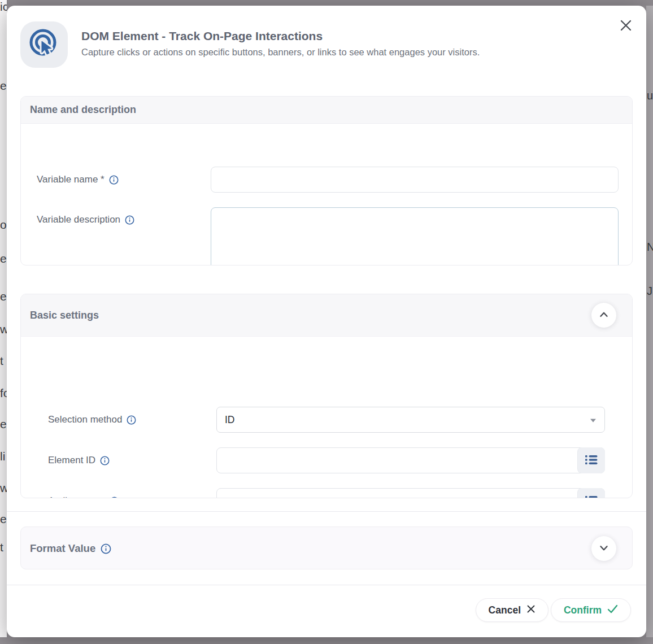 This screenshot has height=644, width=653. Describe the element at coordinates (64, 315) in the screenshot. I see `section-title: Basic settings` at that location.